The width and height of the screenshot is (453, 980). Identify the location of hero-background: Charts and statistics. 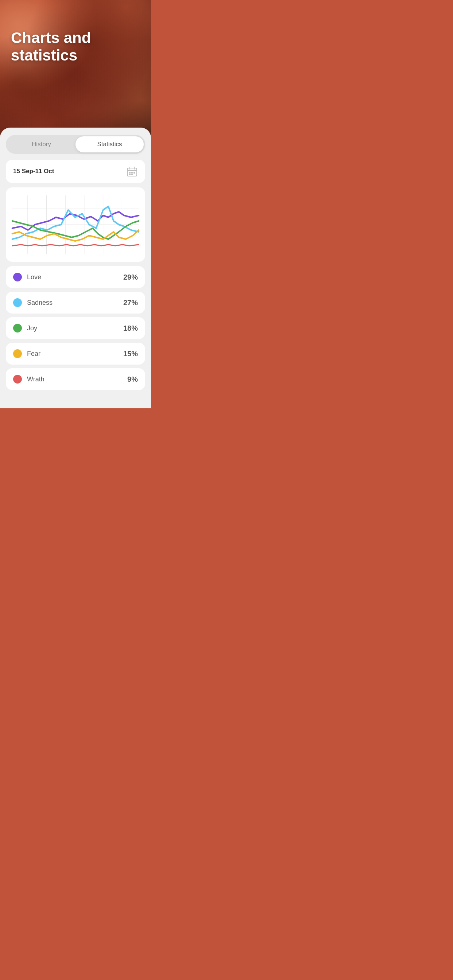
(75, 69).